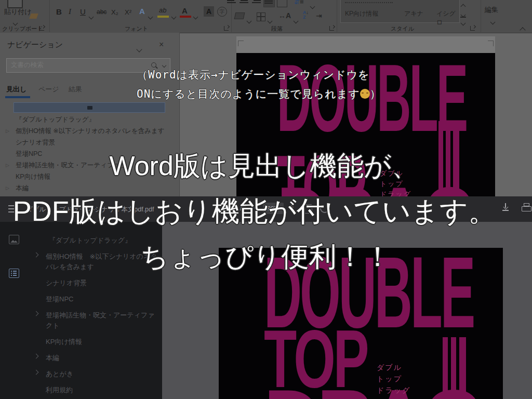  I want to click on scale-dropdown-icon, so click(296, 20).